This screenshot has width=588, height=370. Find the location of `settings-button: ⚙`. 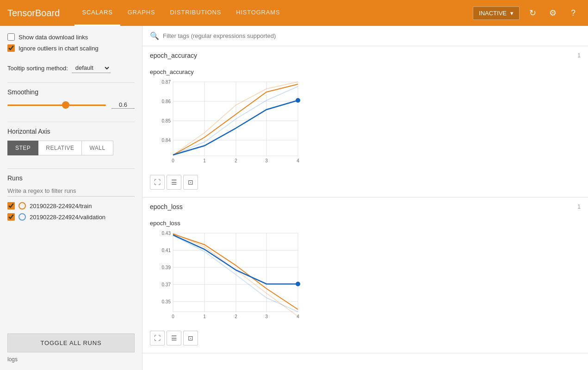

settings-button: ⚙ is located at coordinates (553, 13).